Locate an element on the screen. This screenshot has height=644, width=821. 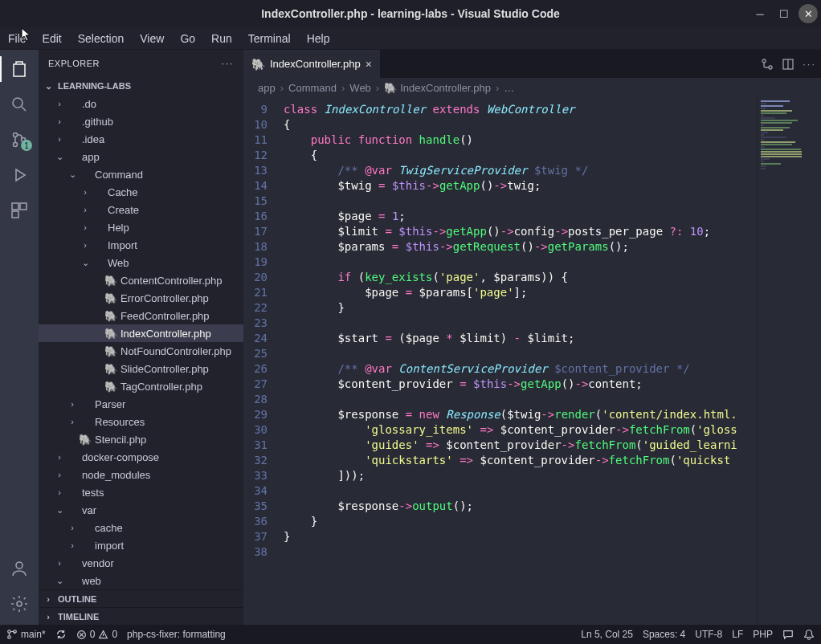
tree-item: ⌄app is located at coordinates (141, 157).